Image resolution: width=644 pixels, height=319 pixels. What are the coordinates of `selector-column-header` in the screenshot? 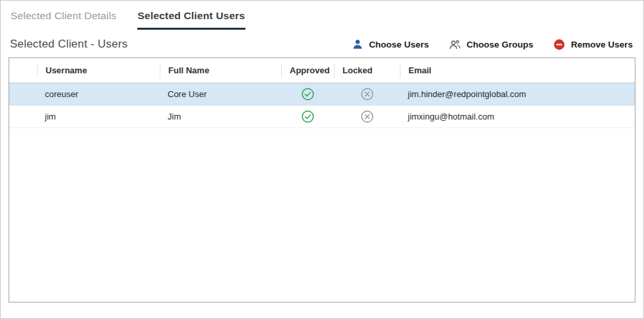 It's located at (23, 71).